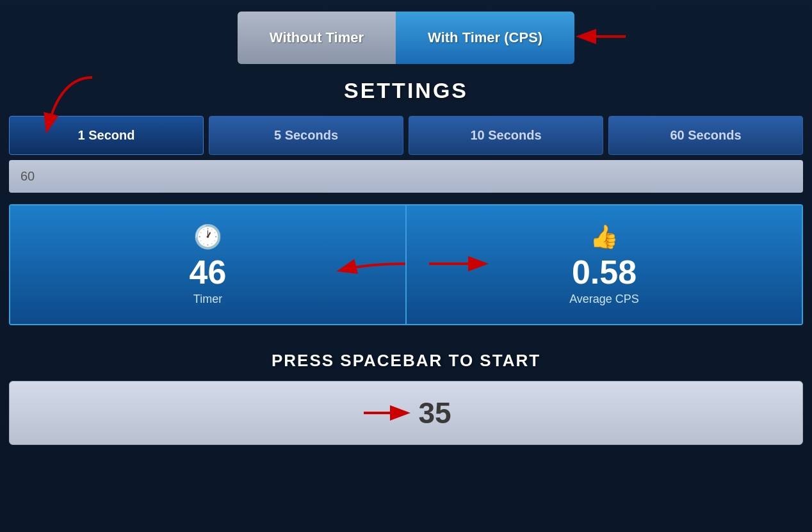  Describe the element at coordinates (406, 413) in the screenshot. I see `click-area: 35` at that location.